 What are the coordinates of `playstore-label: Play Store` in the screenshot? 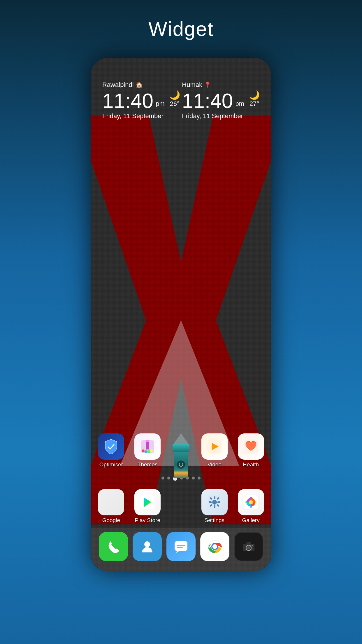 It's located at (147, 520).